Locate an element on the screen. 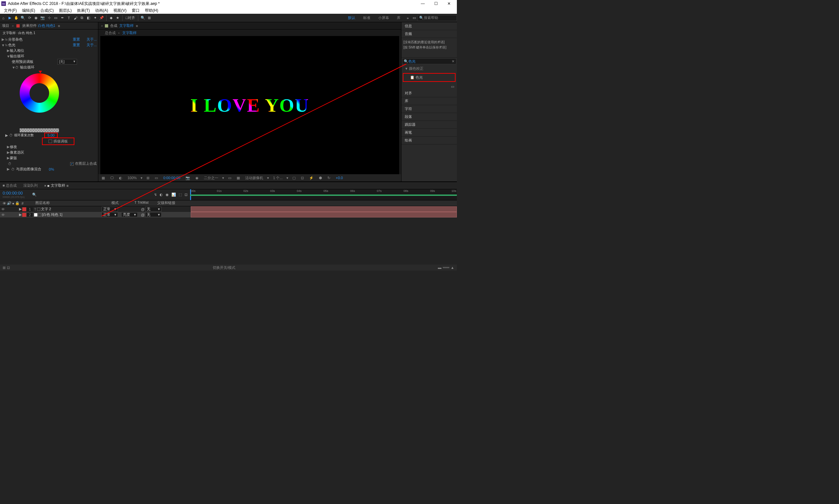 The height and width of the screenshot is (504, 839). menu-view: 视图(V) is located at coordinates (120, 11).